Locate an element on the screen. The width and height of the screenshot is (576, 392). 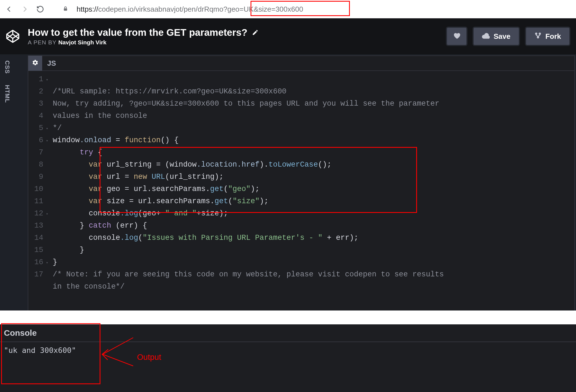
heart-icon is located at coordinates (457, 37).